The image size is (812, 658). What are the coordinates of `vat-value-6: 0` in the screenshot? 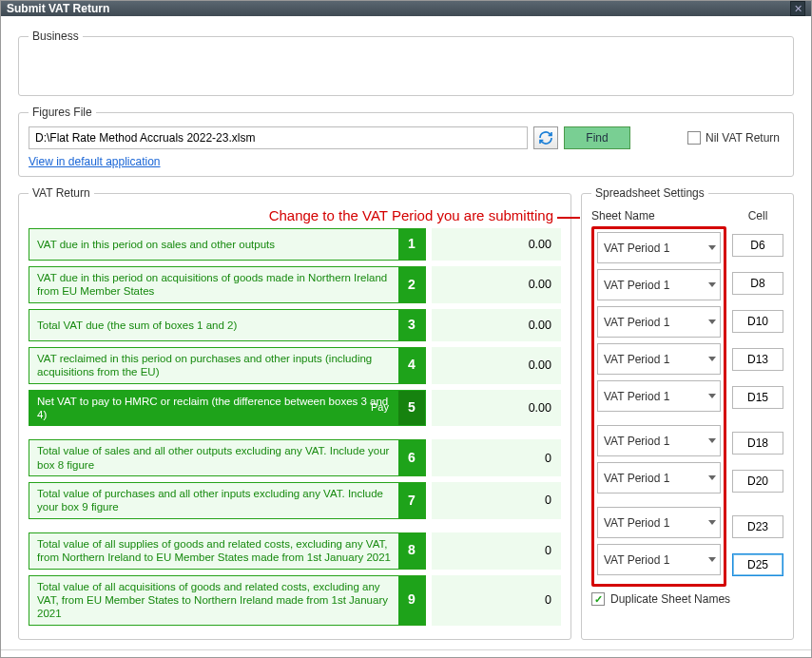 It's located at (496, 458).